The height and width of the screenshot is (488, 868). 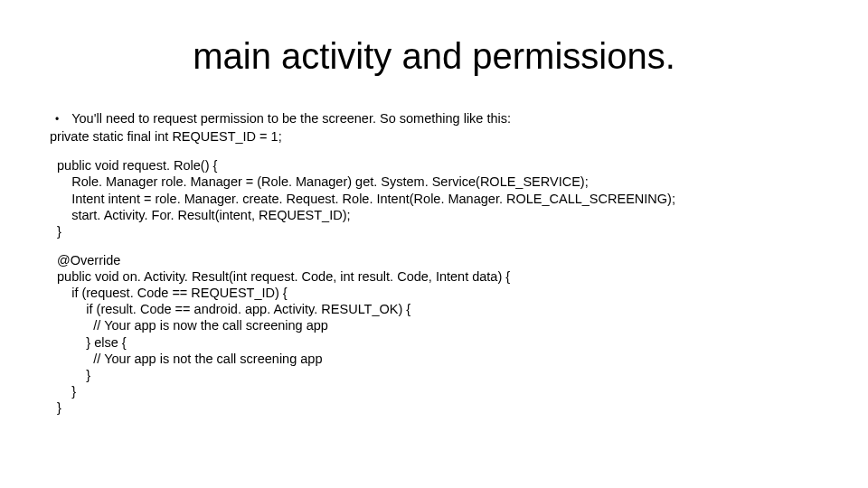 What do you see at coordinates (291, 118) in the screenshot?
I see `bullet-text: You'll need to request permission to be …` at bounding box center [291, 118].